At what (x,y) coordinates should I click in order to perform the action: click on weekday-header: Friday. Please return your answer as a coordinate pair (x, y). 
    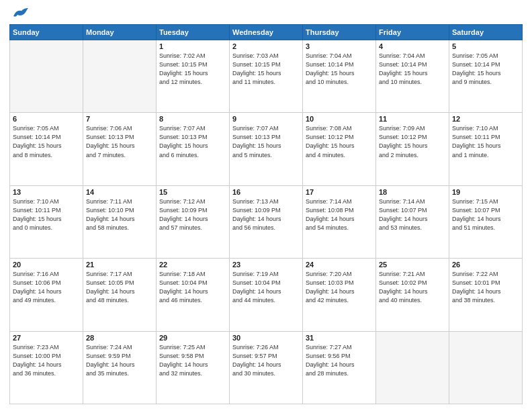
    Looking at the image, I should click on (412, 32).